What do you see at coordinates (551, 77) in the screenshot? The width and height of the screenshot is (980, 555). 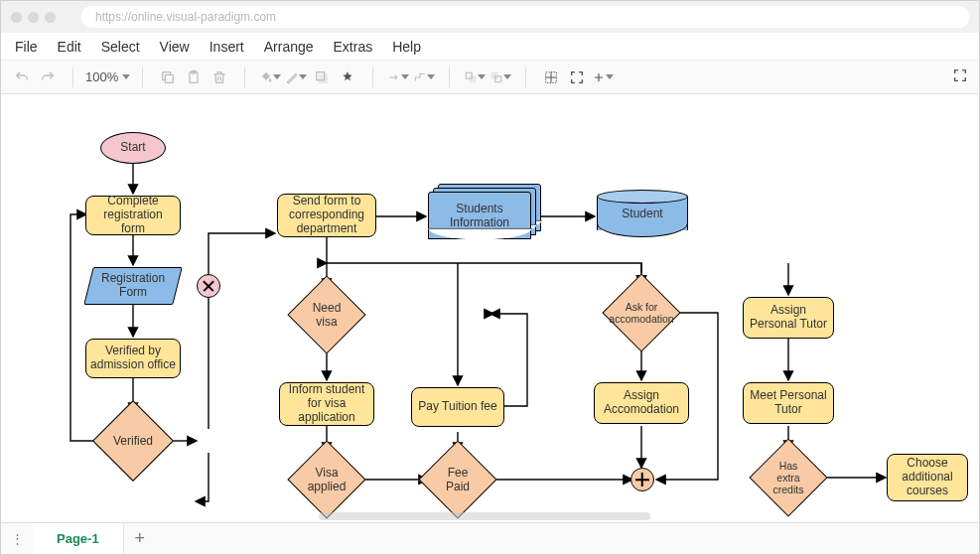 I see `grid-button` at bounding box center [551, 77].